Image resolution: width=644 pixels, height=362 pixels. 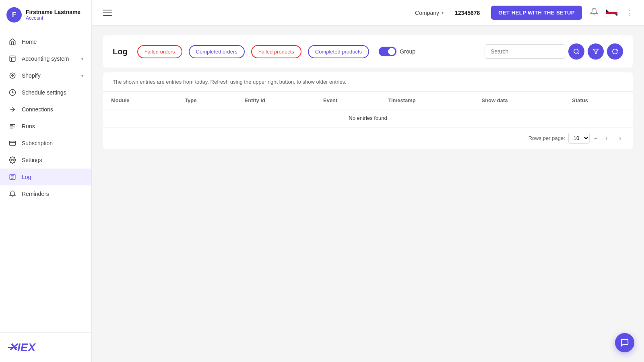 I want to click on sidebar-item-connections: Connections, so click(x=46, y=109).